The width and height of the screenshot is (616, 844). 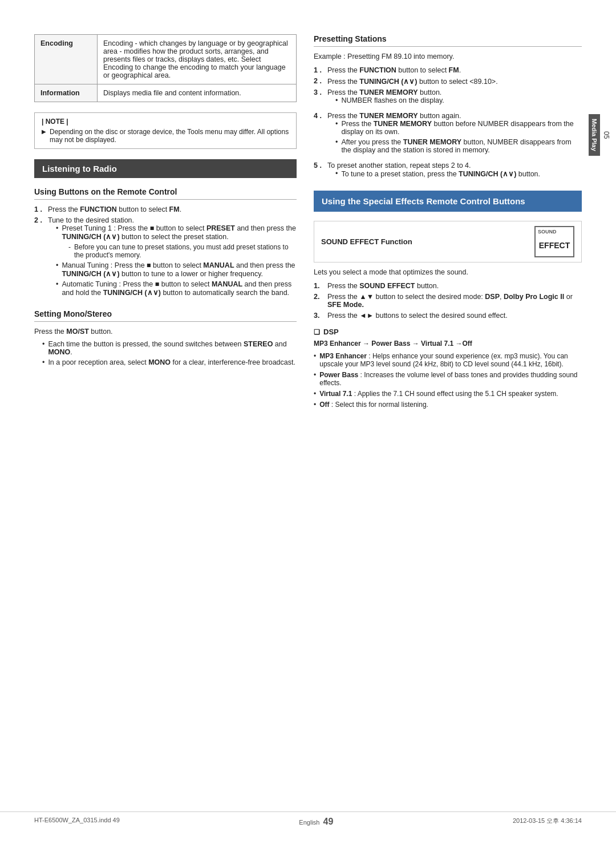 What do you see at coordinates (448, 380) in the screenshot?
I see `dsp-bullet-list: MP3 Enhancer : Helps enhance your sound …` at bounding box center [448, 380].